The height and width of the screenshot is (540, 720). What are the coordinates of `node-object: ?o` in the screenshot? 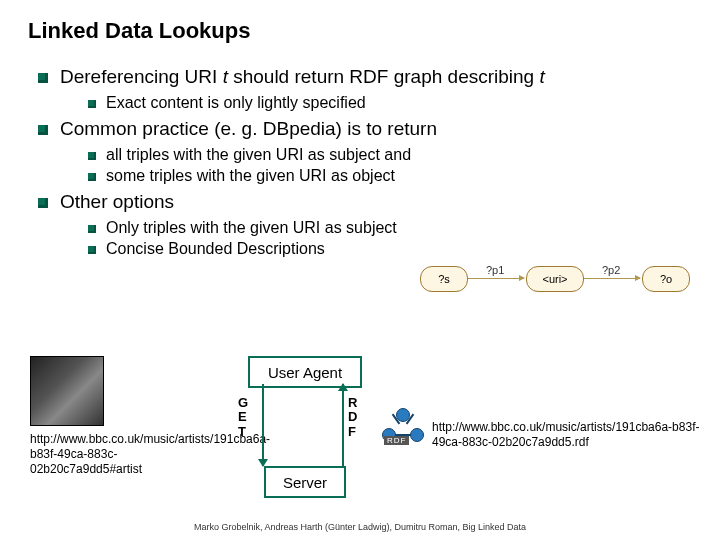 It's located at (666, 279).